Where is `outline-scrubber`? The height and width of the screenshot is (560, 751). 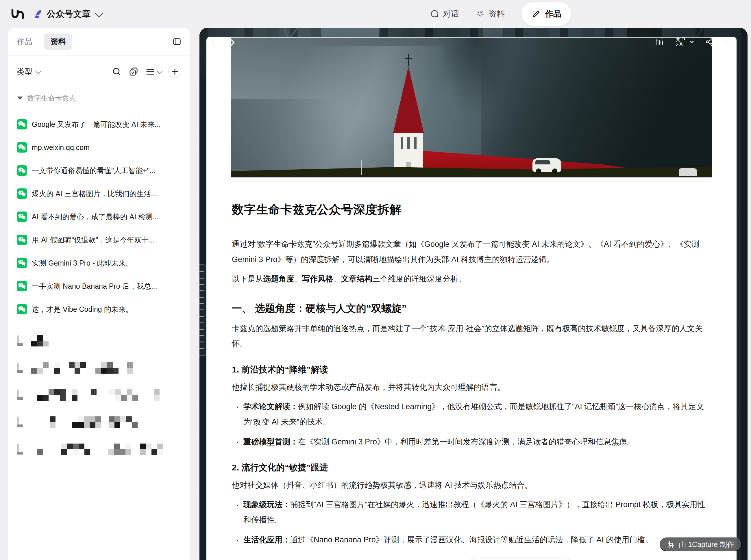
outline-scrubber is located at coordinates (203, 310).